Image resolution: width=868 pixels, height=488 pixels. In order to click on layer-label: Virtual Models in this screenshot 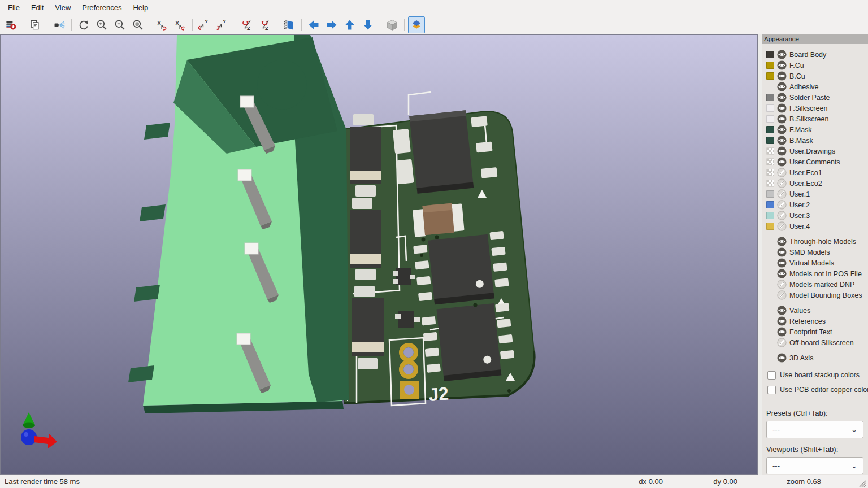, I will do `click(811, 263)`.